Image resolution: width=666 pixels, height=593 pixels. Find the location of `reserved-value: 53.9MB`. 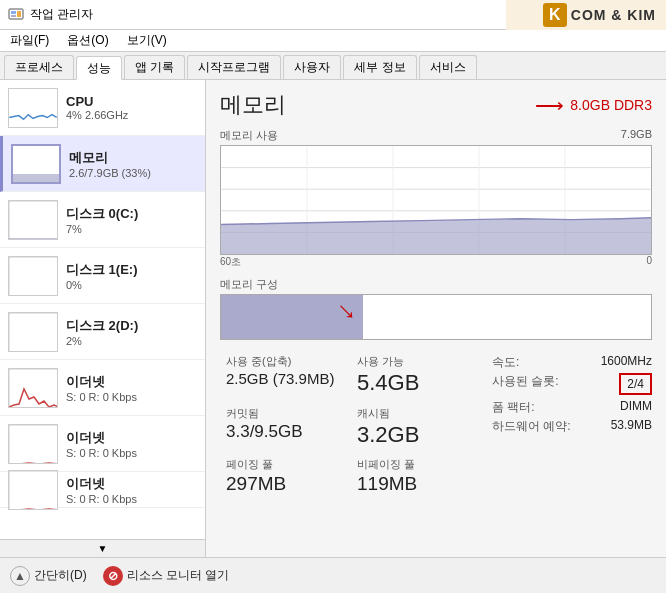

reserved-value: 53.9MB is located at coordinates (632, 426).